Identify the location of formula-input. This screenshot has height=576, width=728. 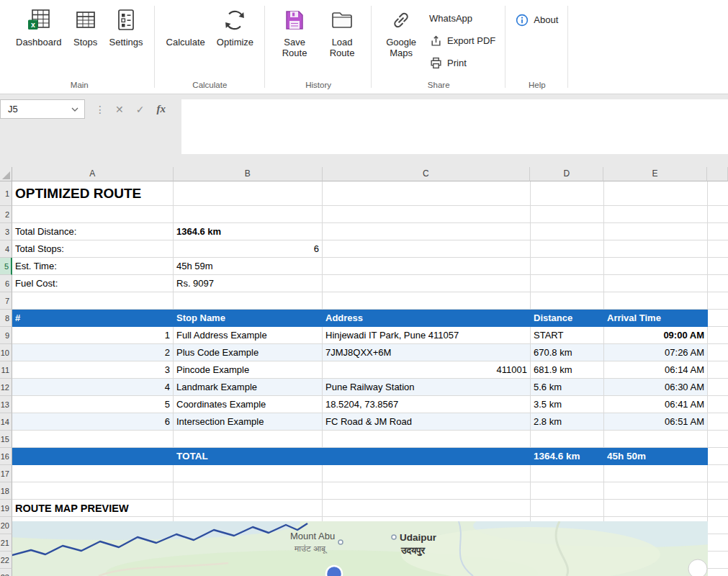
(455, 127).